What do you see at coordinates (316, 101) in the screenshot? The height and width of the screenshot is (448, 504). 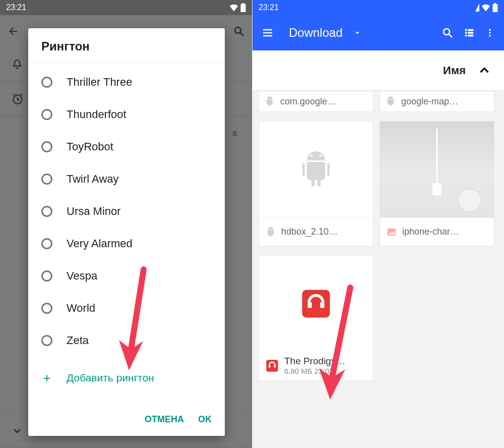 I see `file-tile: com.google…` at bounding box center [316, 101].